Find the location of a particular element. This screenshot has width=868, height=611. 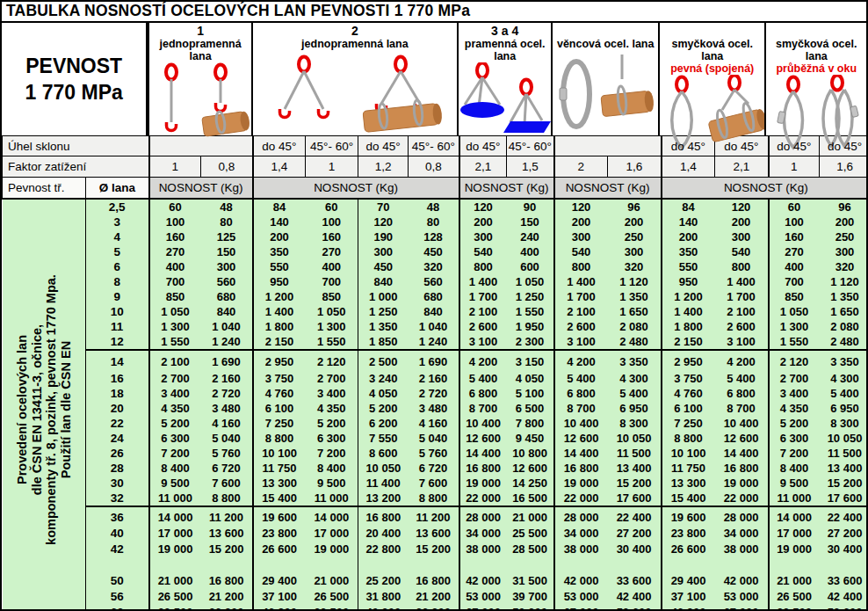

table-row: 101 0508401 4001 0501 2508402 1001 5502 … is located at coordinates (436, 311).